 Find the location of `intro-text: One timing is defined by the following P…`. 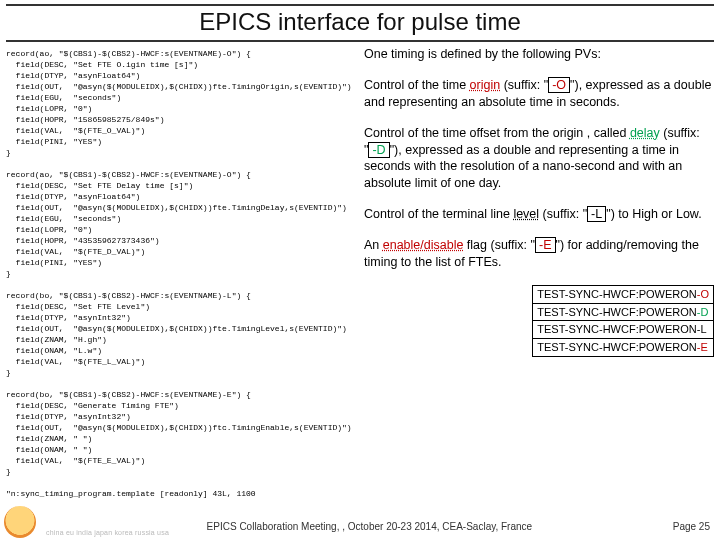

intro-text: One timing is defined by the following P… is located at coordinates (539, 54).